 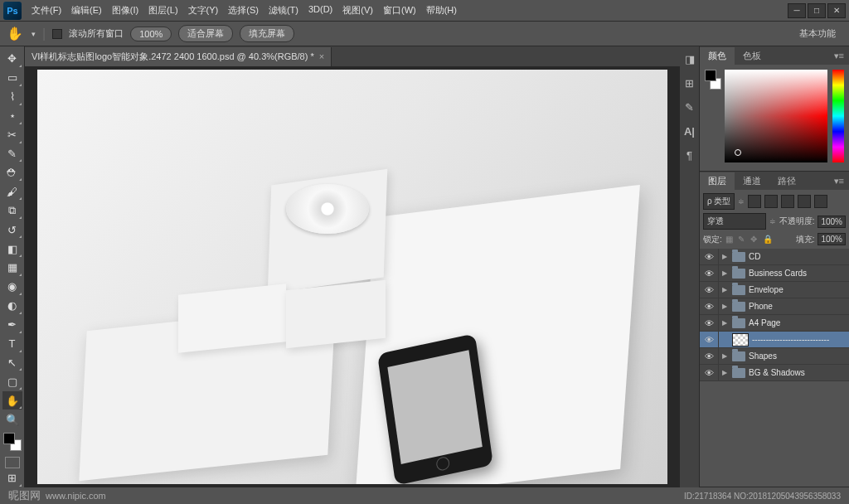 What do you see at coordinates (837, 11) in the screenshot?
I see `close-button: ✕` at bounding box center [837, 11].